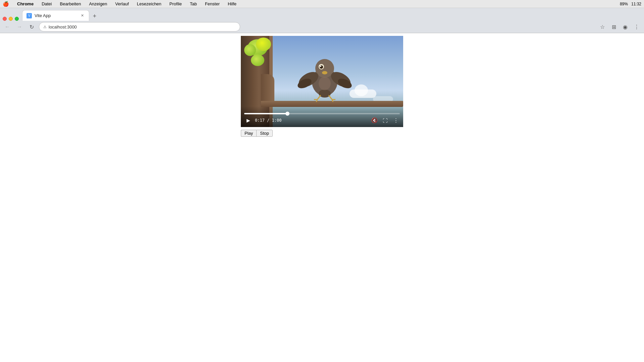 The height and width of the screenshot is (362, 644). Describe the element at coordinates (45, 27) in the screenshot. I see `lock-icon: ⚠` at that location.